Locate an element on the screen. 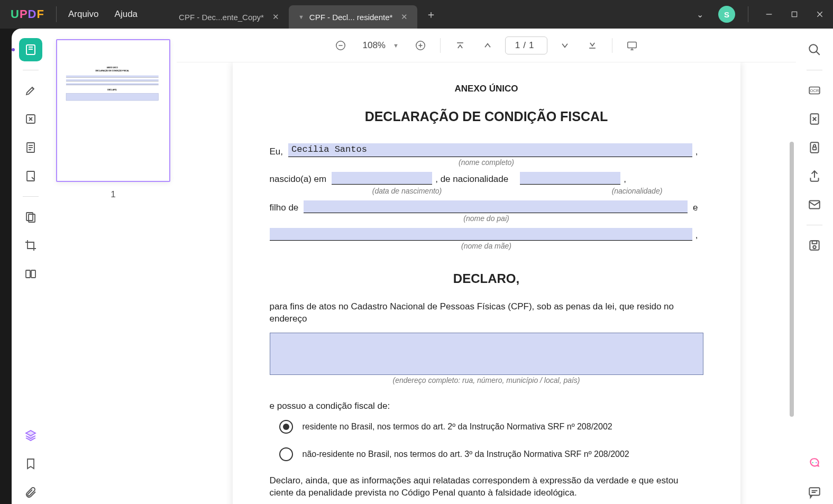  thumbnail-number: 1 is located at coordinates (113, 195).